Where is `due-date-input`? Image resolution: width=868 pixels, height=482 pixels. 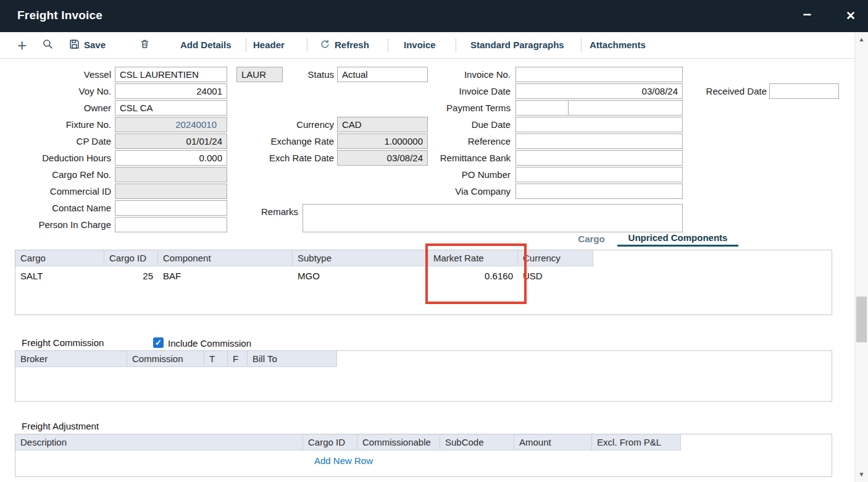
due-date-input is located at coordinates (599, 125).